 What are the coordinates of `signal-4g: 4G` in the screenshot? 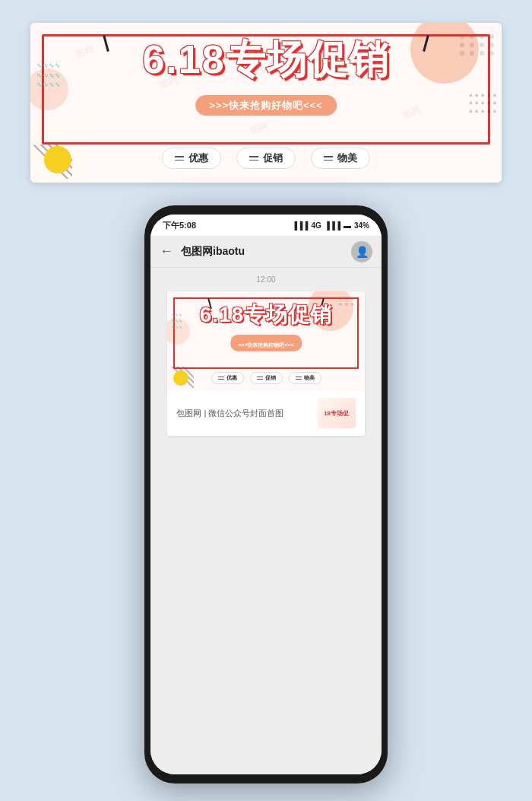 It's located at (316, 225).